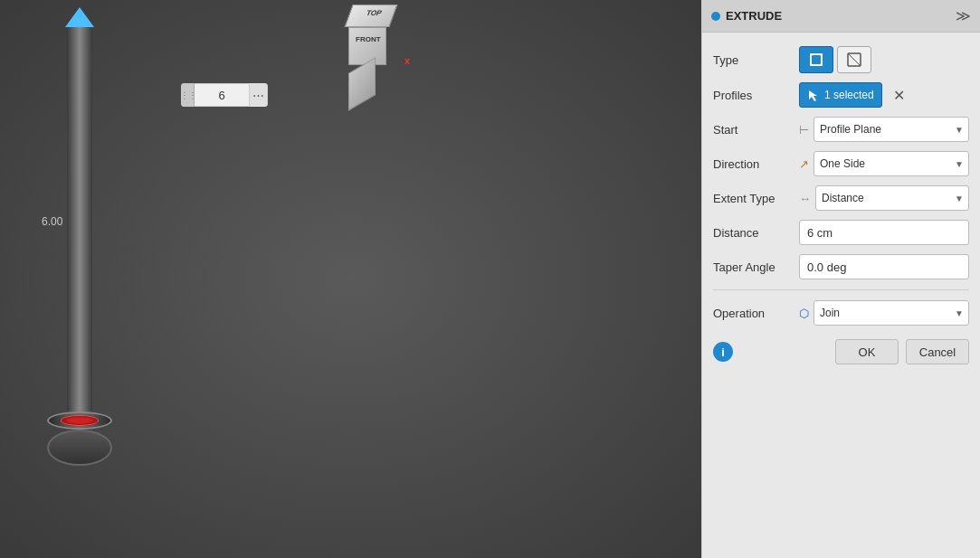  Describe the element at coordinates (222, 96) in the screenshot. I see `dimension-input` at that location.